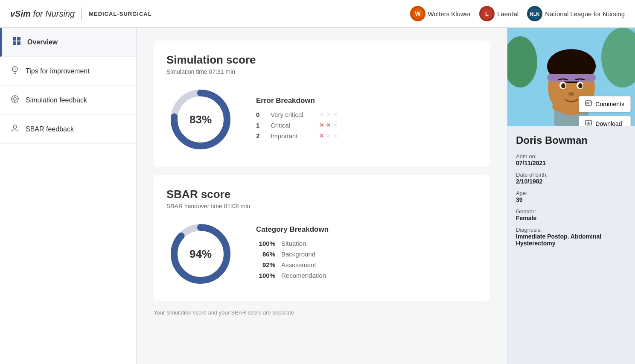 Image resolution: width=635 pixels, height=364 pixels. What do you see at coordinates (329, 114) in the screenshot?
I see `breakdown-dots-0: ✕ ✕ ✕` at bounding box center [329, 114].